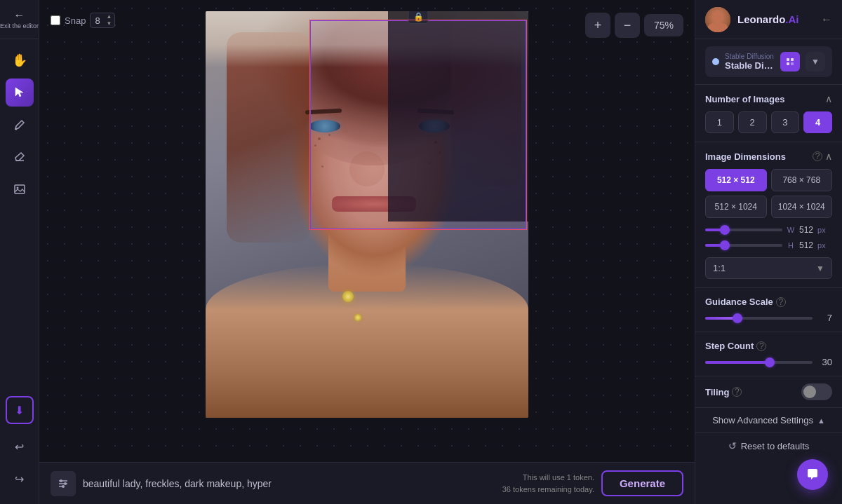 Image resolution: width=842 pixels, height=504 pixels. I want to click on token-info: This will use 1 token. 36 tokens remaini…, so click(549, 484).